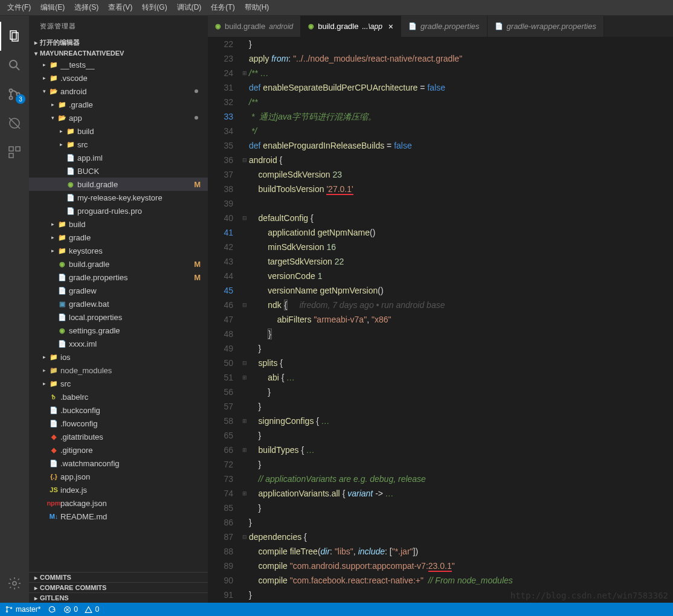  What do you see at coordinates (155, 7) in the screenshot?
I see `menu-item: 转到(G)` at bounding box center [155, 7].